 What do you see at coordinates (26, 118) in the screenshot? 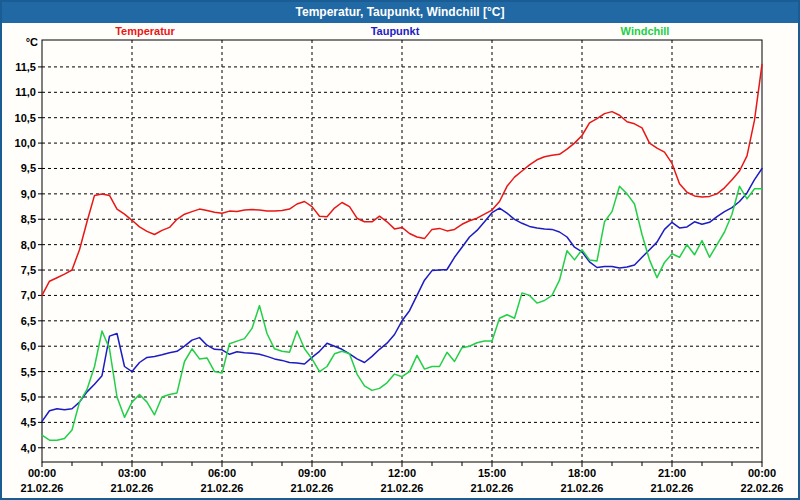
I see `y-tick-label: 10,5` at bounding box center [26, 118].